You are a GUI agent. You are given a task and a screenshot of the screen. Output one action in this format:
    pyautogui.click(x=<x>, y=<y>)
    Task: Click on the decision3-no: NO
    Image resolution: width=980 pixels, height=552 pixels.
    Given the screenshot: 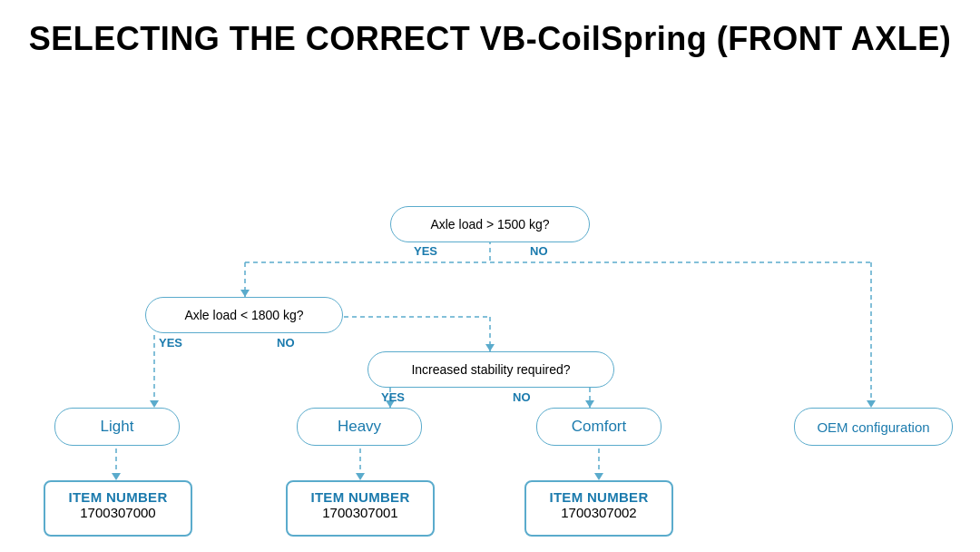 What is the action you would take?
    pyautogui.click(x=522, y=398)
    